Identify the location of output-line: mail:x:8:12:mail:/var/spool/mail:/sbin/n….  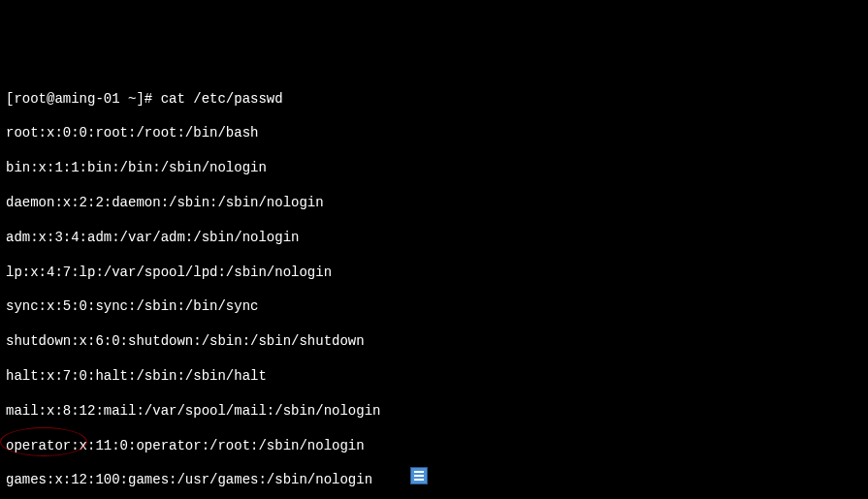
(434, 412).